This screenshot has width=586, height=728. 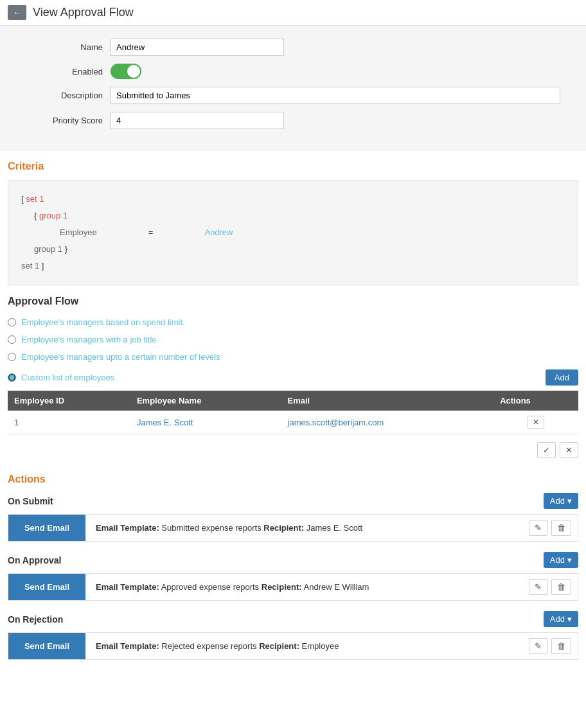 I want to click on cell-email: james.scott@berijam.com, so click(x=388, y=423).